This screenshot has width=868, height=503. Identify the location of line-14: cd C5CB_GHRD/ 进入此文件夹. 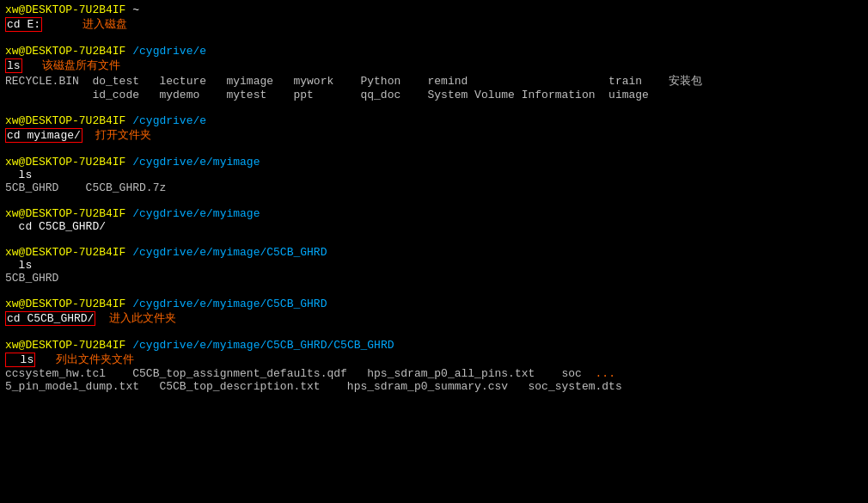
(434, 318).